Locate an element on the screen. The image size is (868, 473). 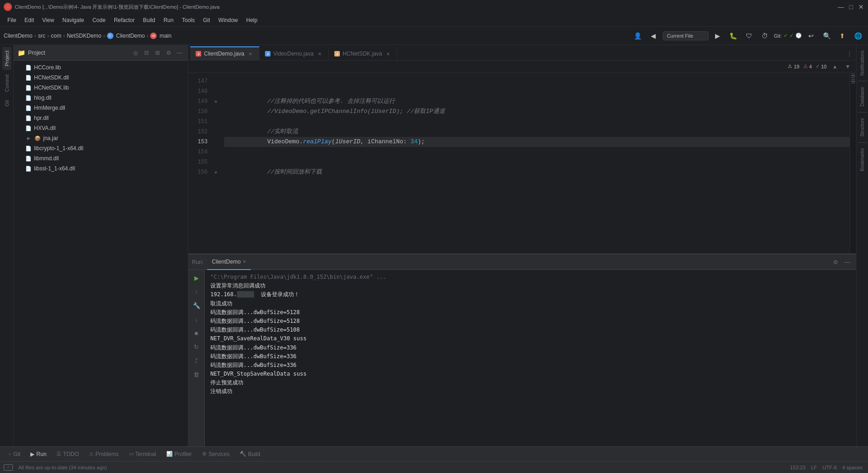
sidebar-tab-project: Project is located at coordinates (7, 58).